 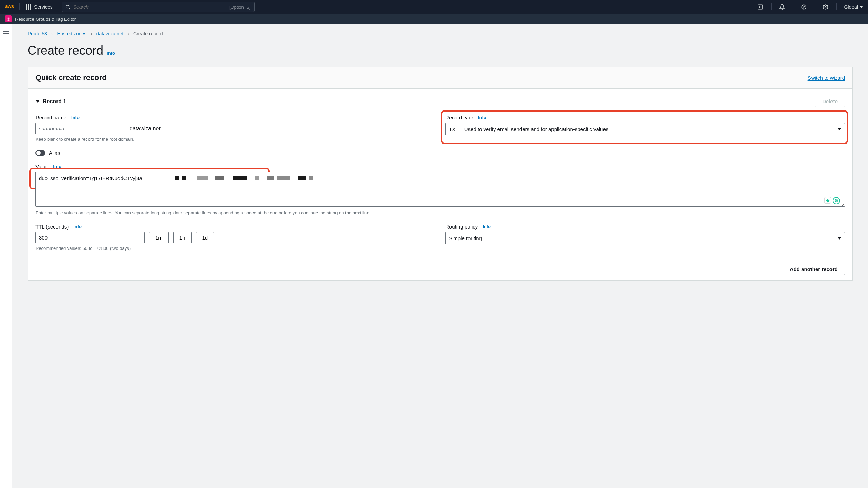 What do you see at coordinates (45, 19) in the screenshot?
I see `resource-groups-link: Resource Groups & Tag Editor` at bounding box center [45, 19].